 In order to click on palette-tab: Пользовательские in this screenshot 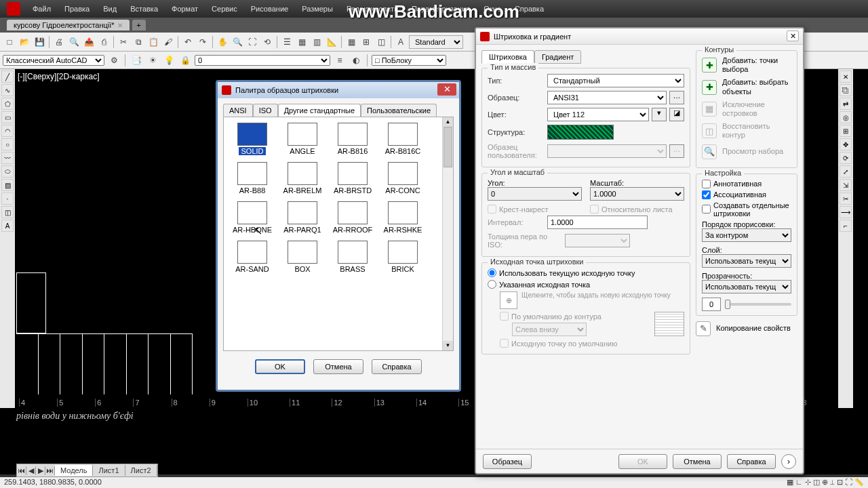, I will do `click(399, 110)`.